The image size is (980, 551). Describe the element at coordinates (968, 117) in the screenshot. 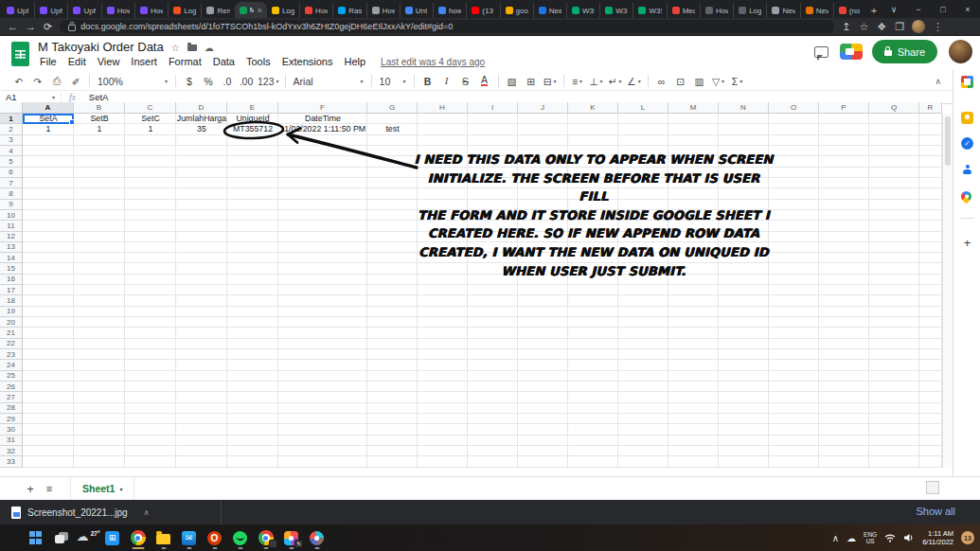

I see `keep-icon` at that location.